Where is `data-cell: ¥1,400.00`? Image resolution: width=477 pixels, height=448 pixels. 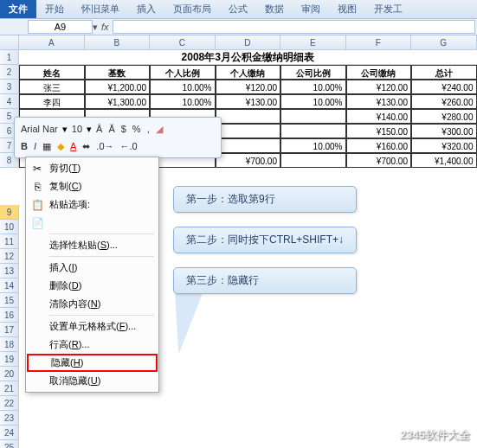
data-cell: ¥1,400.00 is located at coordinates (444, 161).